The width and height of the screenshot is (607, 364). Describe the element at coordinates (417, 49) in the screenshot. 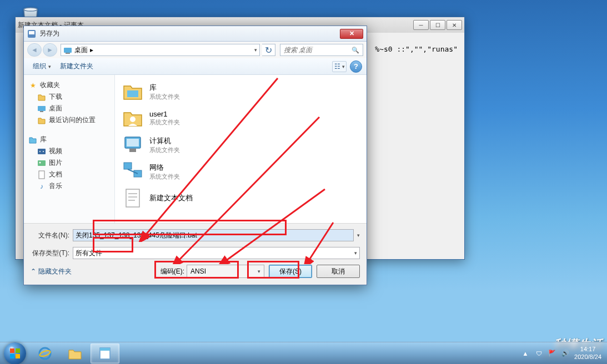

I see `notepad-content: %~s0 ::","","runas"` at that location.